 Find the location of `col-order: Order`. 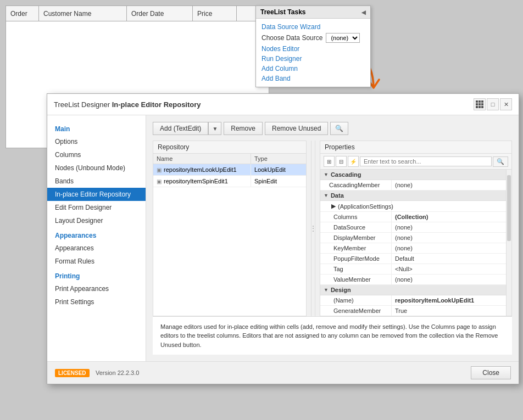

col-order: Order is located at coordinates (23, 13).